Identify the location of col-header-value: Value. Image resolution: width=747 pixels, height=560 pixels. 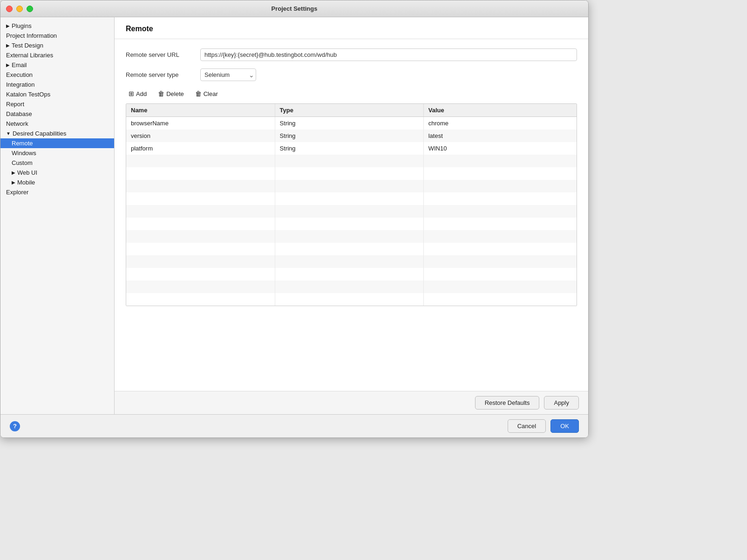
(500, 110).